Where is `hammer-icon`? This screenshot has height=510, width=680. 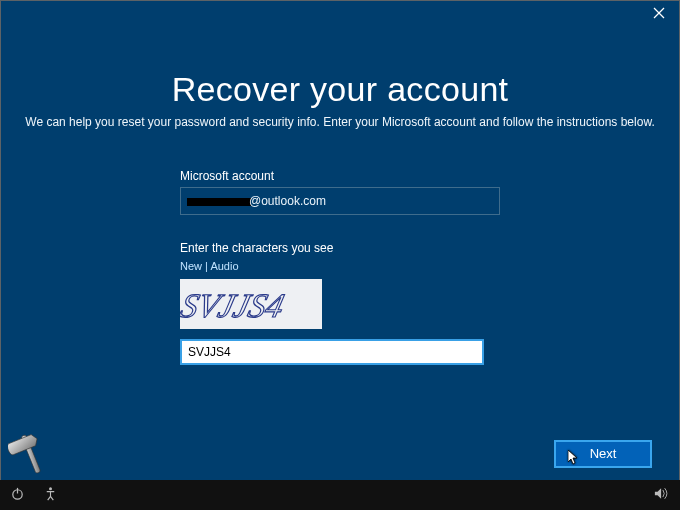
hammer-icon is located at coordinates (31, 453).